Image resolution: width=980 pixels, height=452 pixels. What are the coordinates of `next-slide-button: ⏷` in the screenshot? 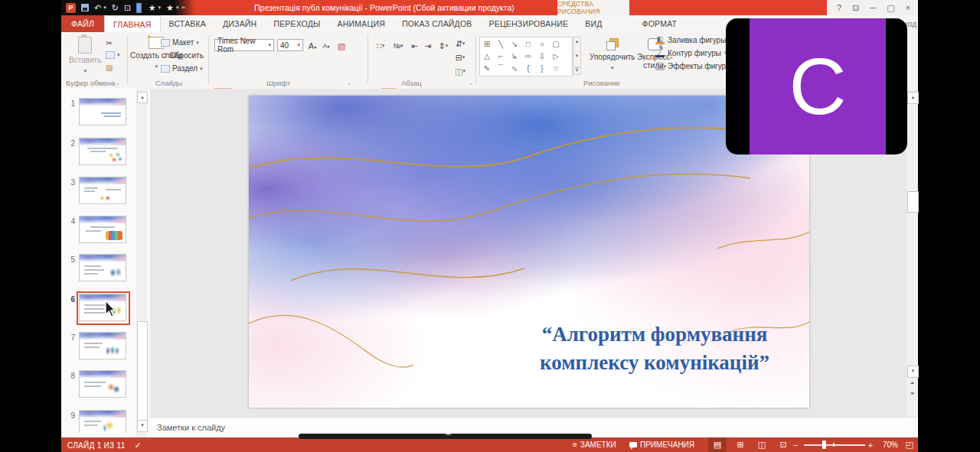 It's located at (913, 394).